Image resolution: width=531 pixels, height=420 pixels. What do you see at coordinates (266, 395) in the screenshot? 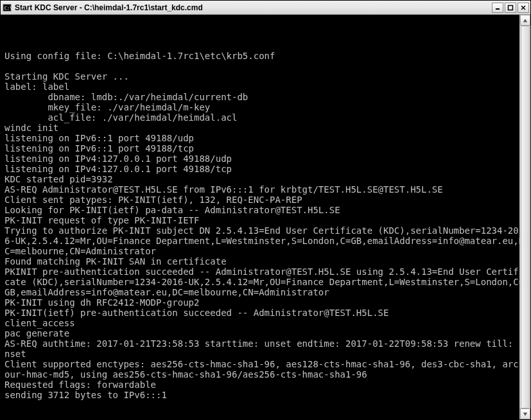
I see `terminal-line: sending 3712 bytes to IPv6:::1` at bounding box center [266, 395].